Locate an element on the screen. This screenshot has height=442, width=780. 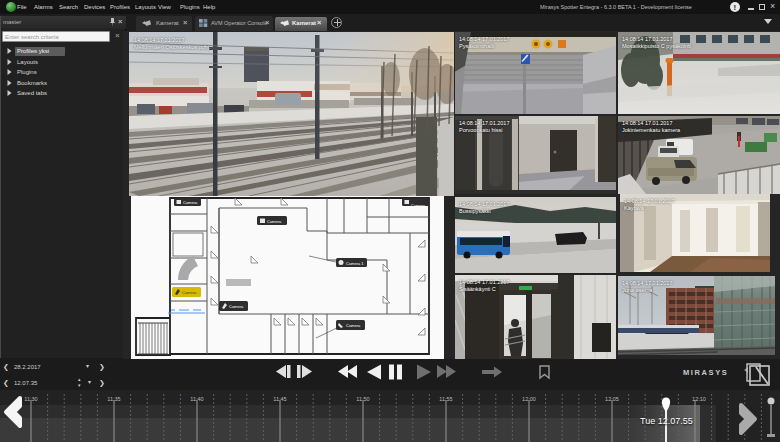
svg-text: 11:50 is located at coordinates (362, 399).